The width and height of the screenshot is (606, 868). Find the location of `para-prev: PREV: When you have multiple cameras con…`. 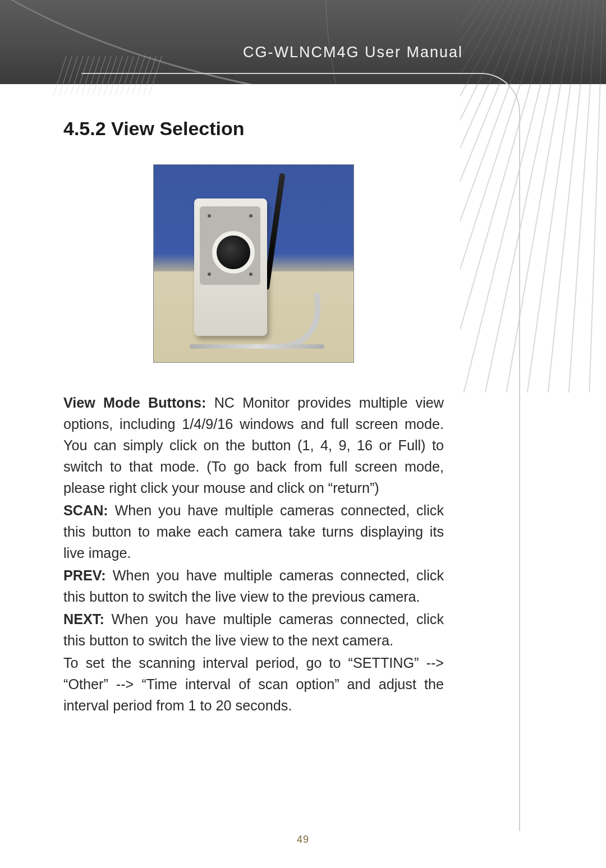

para-prev: PREV: When you have multiple cameras con… is located at coordinates (254, 586).